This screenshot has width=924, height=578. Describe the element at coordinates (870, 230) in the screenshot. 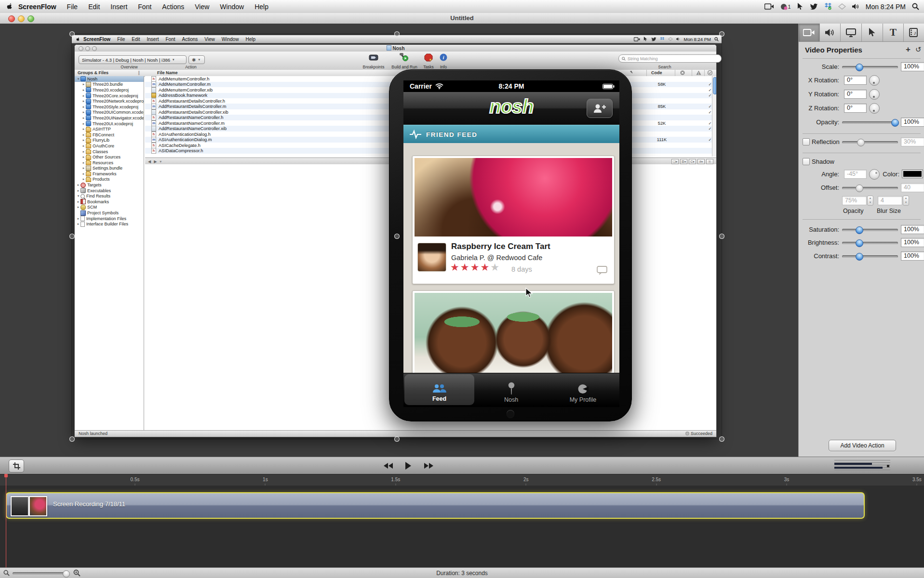

I see `saturation-slider` at that location.